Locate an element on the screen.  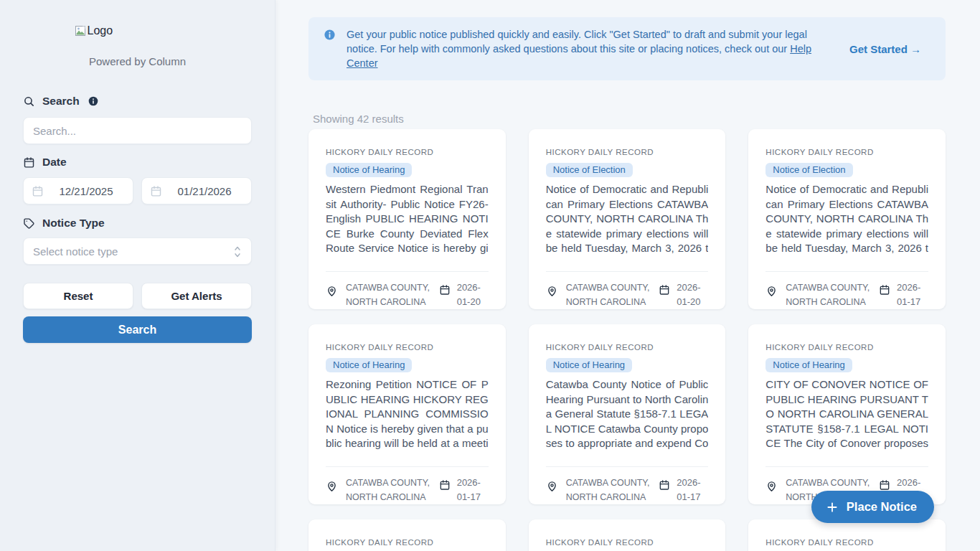
search-button: Search is located at coordinates (138, 330).